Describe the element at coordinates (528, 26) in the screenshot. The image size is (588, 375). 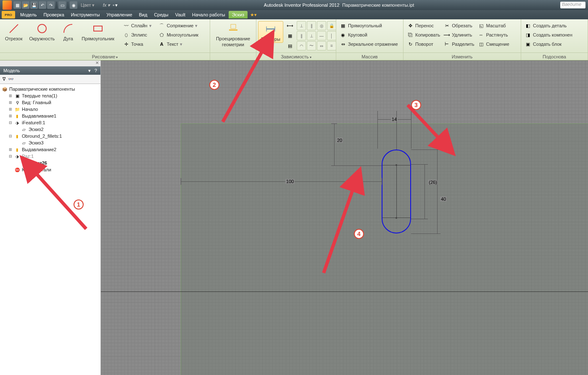
I see `make-part-icon: ◧` at that location.